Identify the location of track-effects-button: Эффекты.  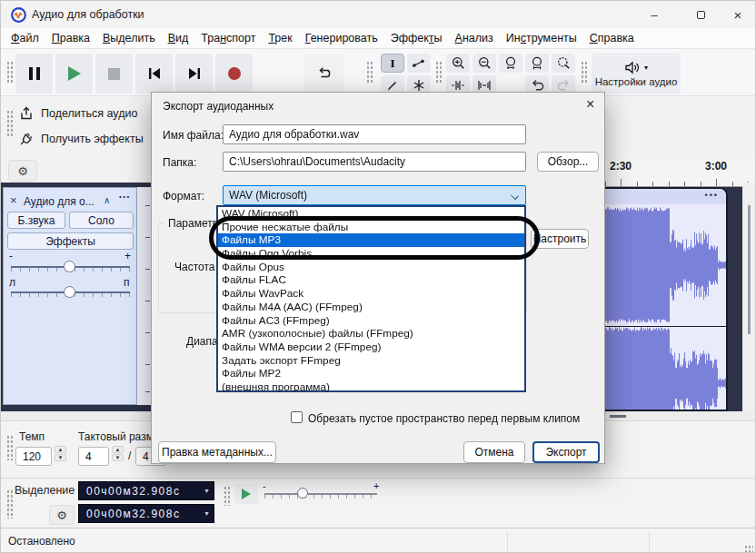
(71, 242).